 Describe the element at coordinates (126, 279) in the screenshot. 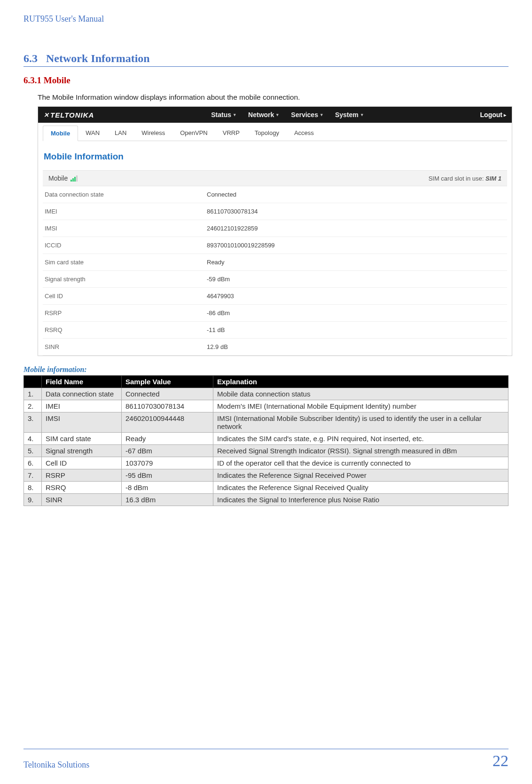

I see `label: Signal strength` at that location.